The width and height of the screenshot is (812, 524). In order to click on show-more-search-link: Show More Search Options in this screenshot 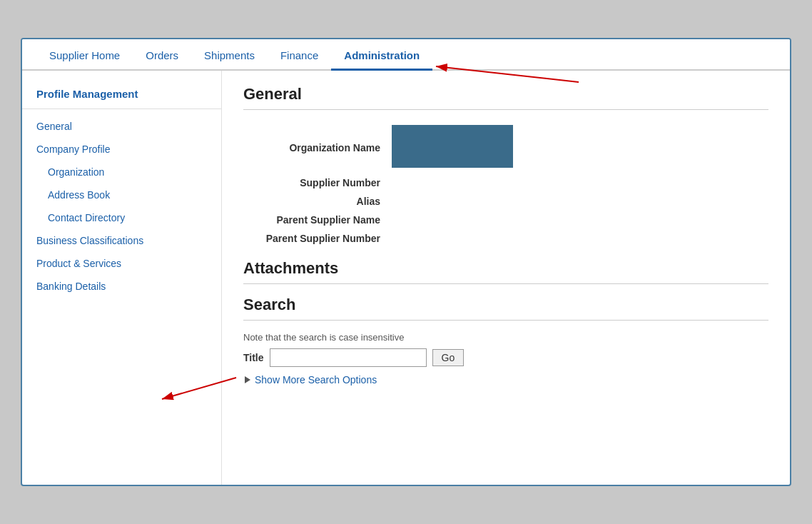, I will do `click(315, 380)`.